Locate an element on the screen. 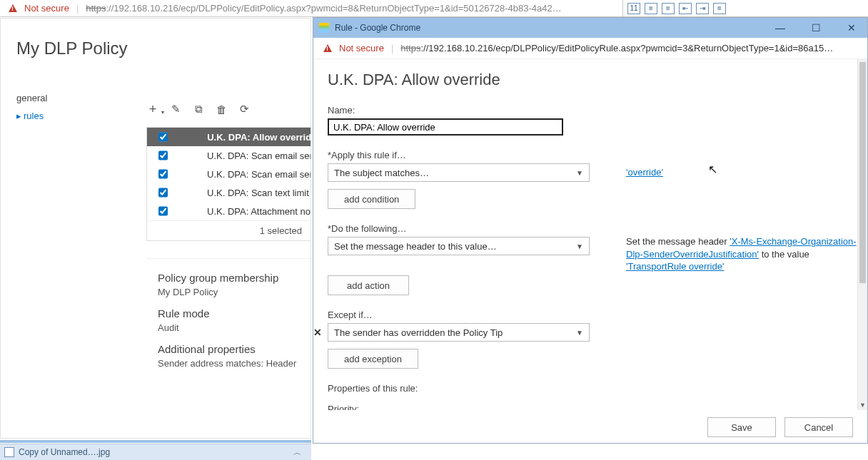 The height and width of the screenshot is (460, 868). indent-icon: ⇤ is located at coordinates (685, 9).